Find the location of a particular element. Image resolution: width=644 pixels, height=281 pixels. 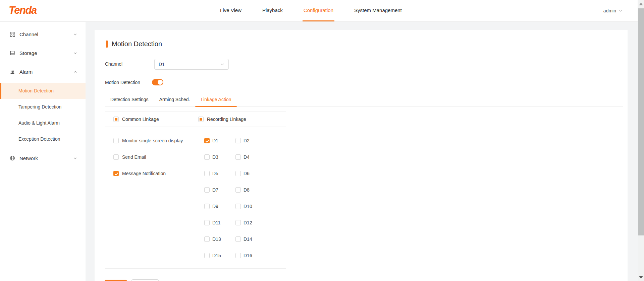

cancel-button is located at coordinates (145, 280).